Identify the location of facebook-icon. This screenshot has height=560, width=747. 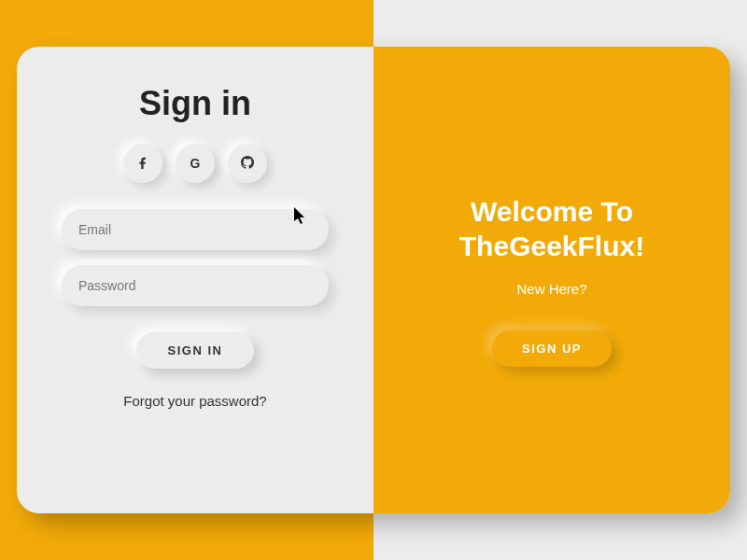
(143, 164).